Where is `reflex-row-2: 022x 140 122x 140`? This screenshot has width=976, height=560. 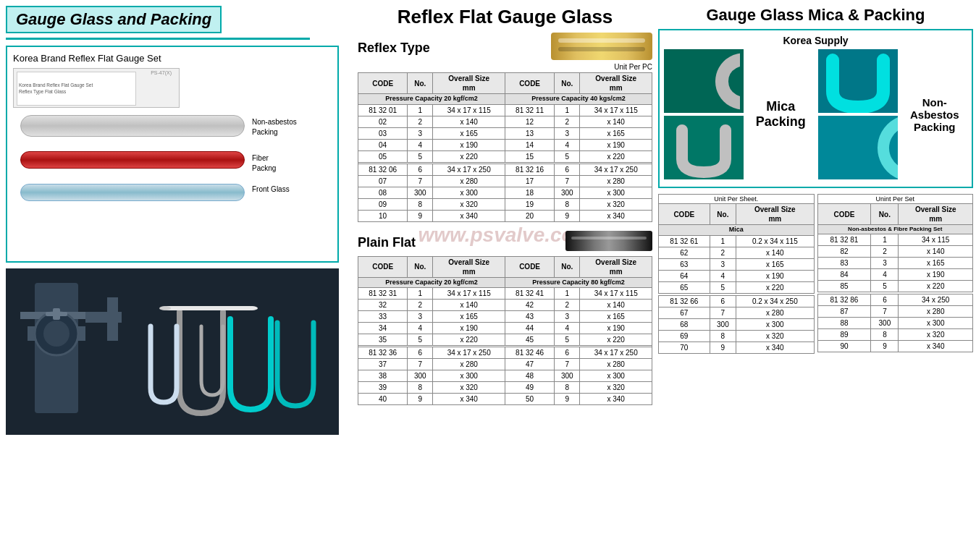 reflex-row-2: 022x 140 122x 140 is located at coordinates (505, 122).